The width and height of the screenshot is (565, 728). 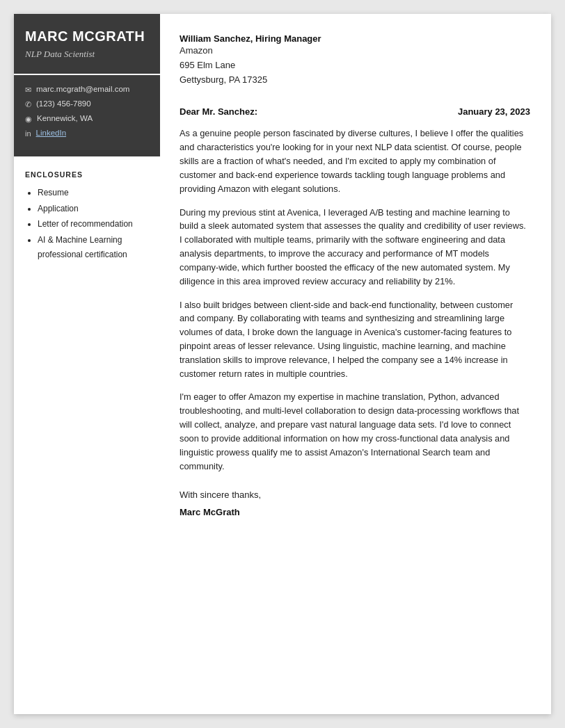 What do you see at coordinates (28, 90) in the screenshot?
I see `email-icon: ✉` at bounding box center [28, 90].